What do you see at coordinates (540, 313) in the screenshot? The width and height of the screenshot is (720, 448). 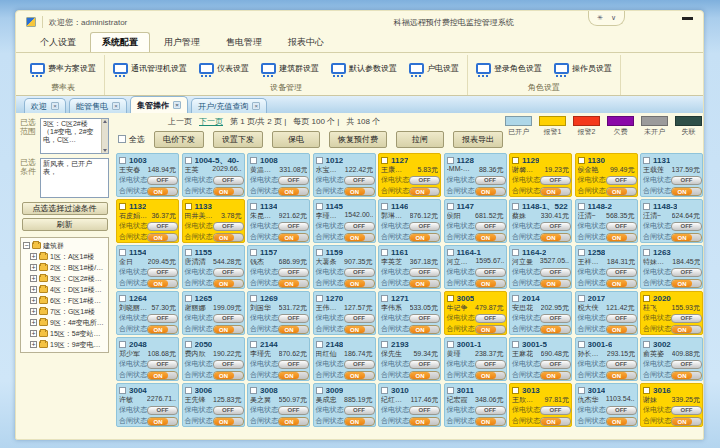 I see `meter-card: 2014安思花202.95元保电状态OFF合闸状态ON` at bounding box center [540, 313].